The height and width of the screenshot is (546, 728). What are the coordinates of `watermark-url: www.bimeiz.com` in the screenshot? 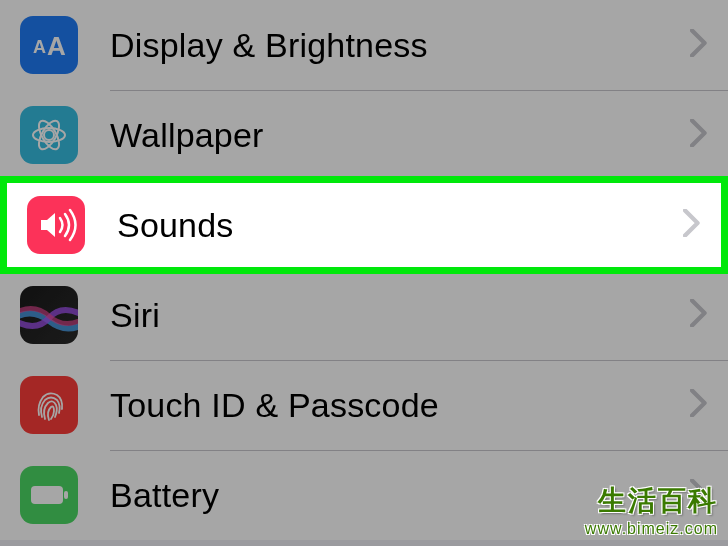 It's located at (652, 529).